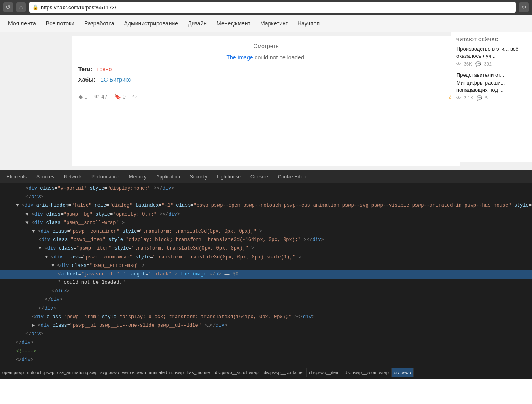 The width and height of the screenshot is (532, 404). I want to click on image-error-message: The image could not be loaded., so click(266, 57).